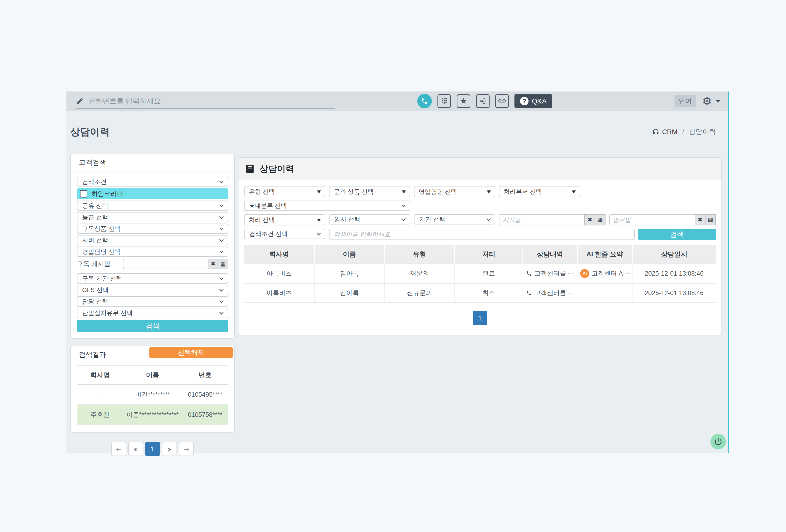 The image size is (786, 532). What do you see at coordinates (539, 192) in the screenshot?
I see `dropdown-department: 처리부서 선택` at bounding box center [539, 192].